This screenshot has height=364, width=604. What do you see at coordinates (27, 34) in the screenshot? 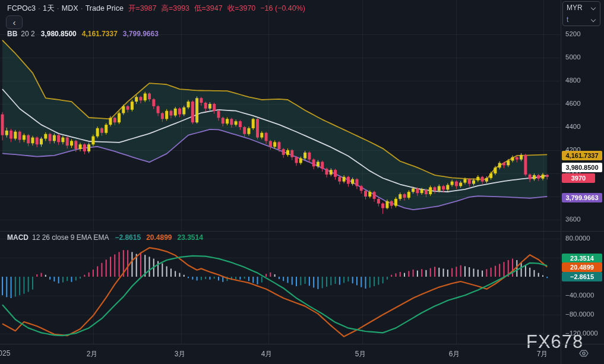
I see `bb-params: 20 2` at bounding box center [27, 34].